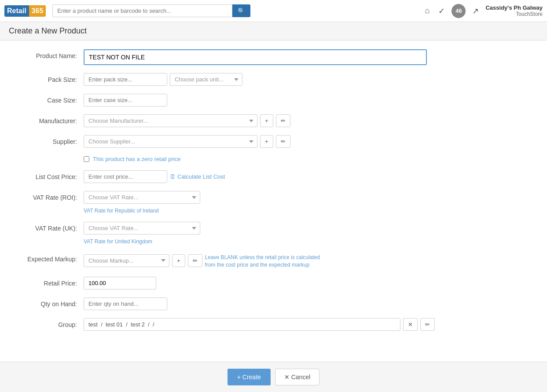 Image resolution: width=547 pixels, height=392 pixels. What do you see at coordinates (48, 323) in the screenshot?
I see `group-label: Group:` at bounding box center [48, 323].